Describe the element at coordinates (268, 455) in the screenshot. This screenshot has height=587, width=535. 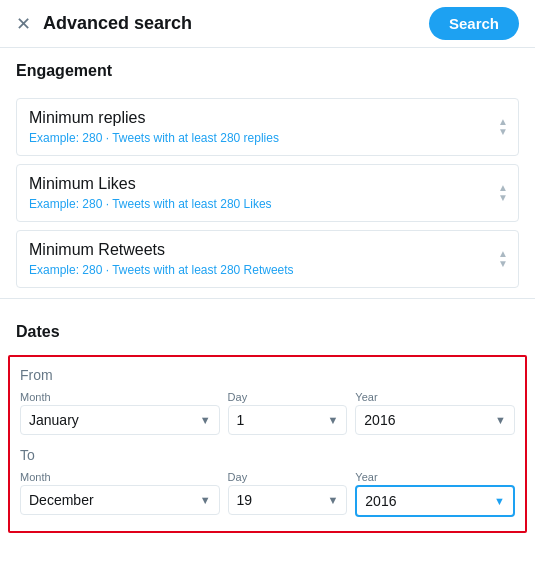
I see `to-separator: To` at that location.